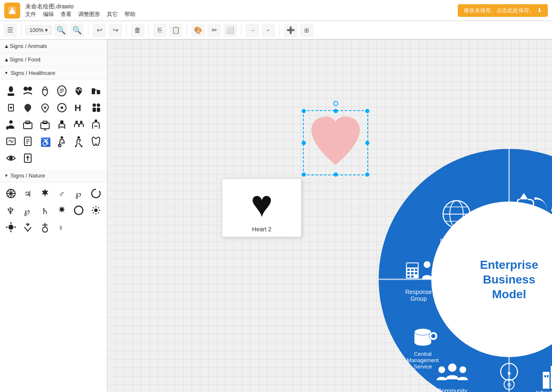 The width and height of the screenshot is (552, 392). I want to click on redo-btn: ↪, so click(115, 30).